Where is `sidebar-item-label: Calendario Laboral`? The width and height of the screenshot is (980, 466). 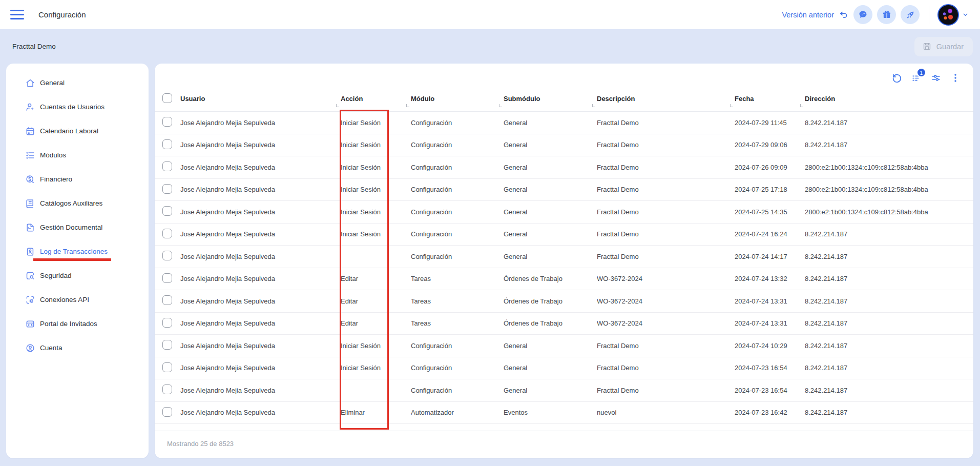 sidebar-item-label: Calendario Laboral is located at coordinates (69, 131).